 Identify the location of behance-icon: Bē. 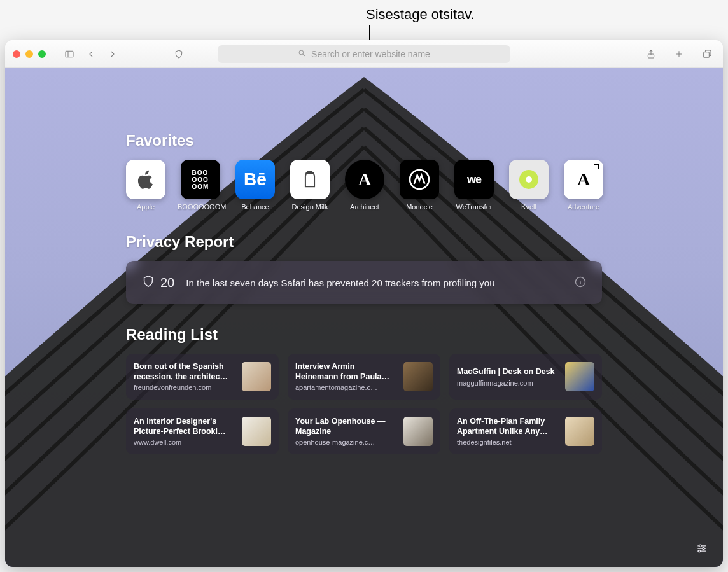
(255, 179).